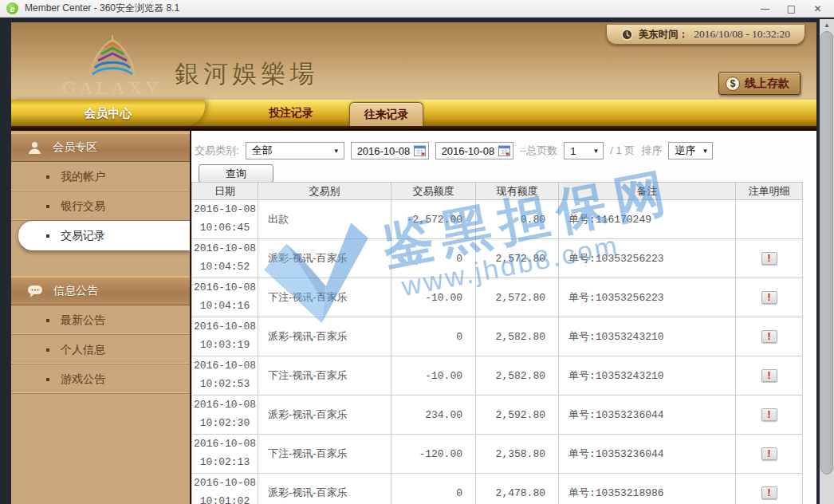 The height and width of the screenshot is (504, 834). What do you see at coordinates (498, 489) in the screenshot?
I see `table-row: 2016-10-0810:01:02 派彩-视讯-百家乐 0 2,478.80 …` at bounding box center [498, 489].